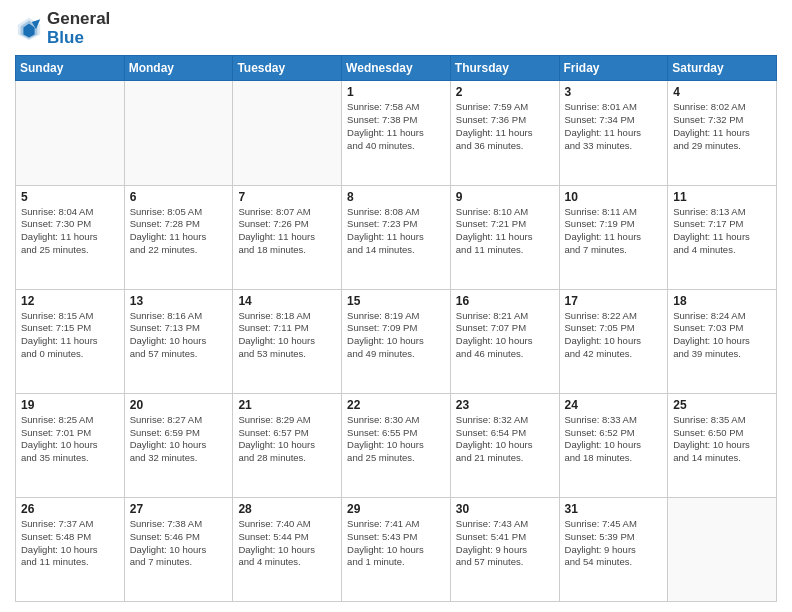 This screenshot has width=792, height=612. I want to click on calendar-cell: 13Sunrise: 8:16 AM Sunset: 7:13 PM Dayli…, so click(178, 341).